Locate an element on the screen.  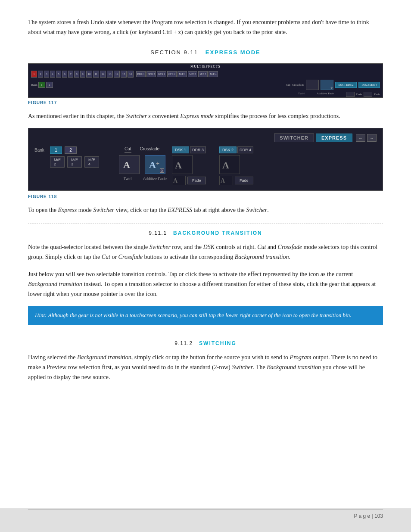
dsk1-fade-icon: A is located at coordinates (179, 180).